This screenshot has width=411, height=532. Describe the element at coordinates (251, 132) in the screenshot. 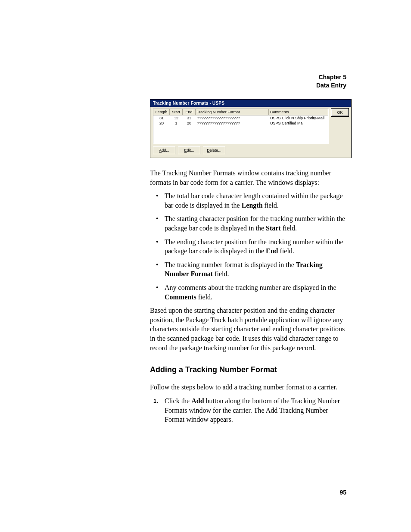

I see `window-body: Length Start End Tracking Number Format …` at that location.